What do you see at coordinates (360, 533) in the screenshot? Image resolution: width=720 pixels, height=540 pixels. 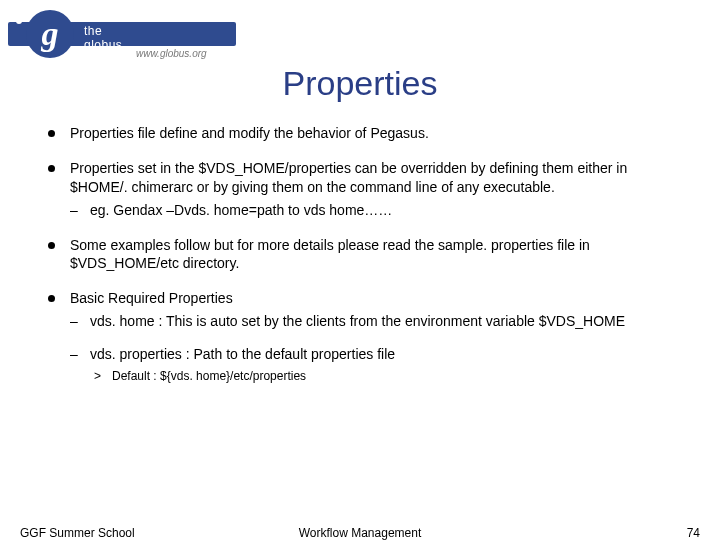 I see `footer-mid: Workflow Management` at bounding box center [360, 533].